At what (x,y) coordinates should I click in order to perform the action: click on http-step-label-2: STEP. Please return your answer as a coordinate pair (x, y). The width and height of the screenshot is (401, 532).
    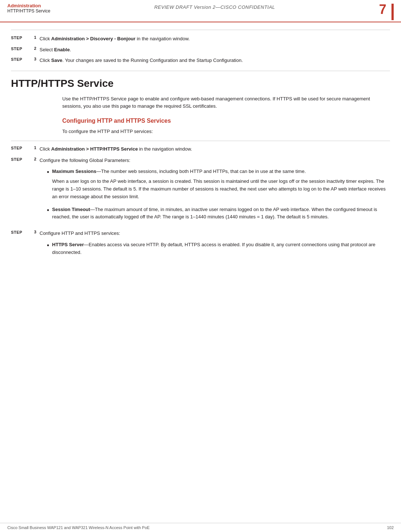
    Looking at the image, I should click on (22, 159).